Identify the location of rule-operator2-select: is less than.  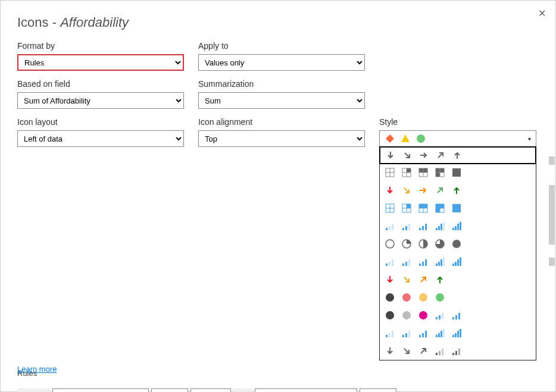
(306, 390).